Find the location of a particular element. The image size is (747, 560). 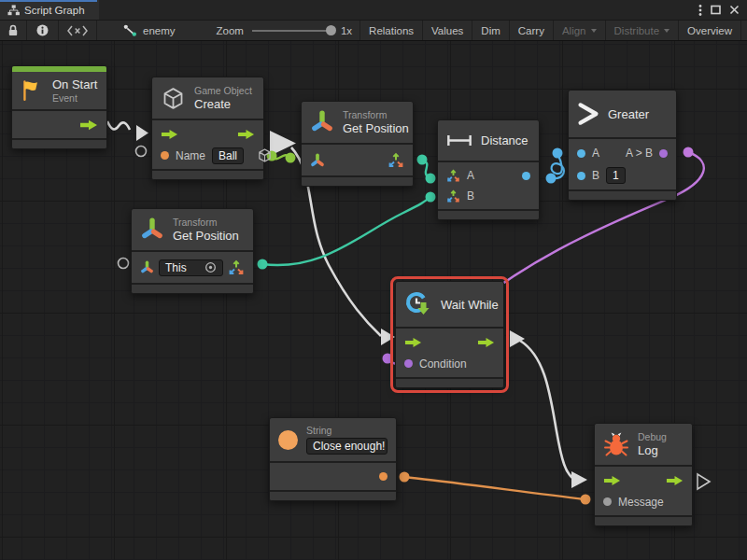

graph-pointer-icon is located at coordinates (131, 30).